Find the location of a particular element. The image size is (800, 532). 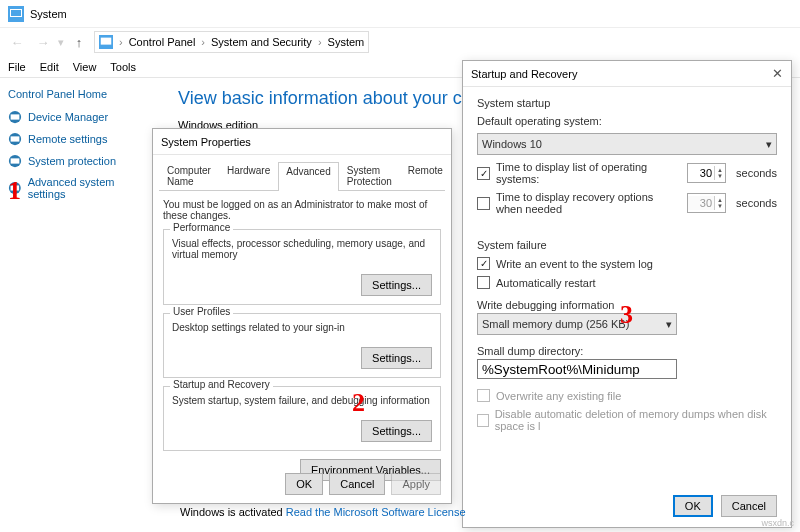

activation-line: Windows is activated Read the Microsoft … is located at coordinates (323, 512).